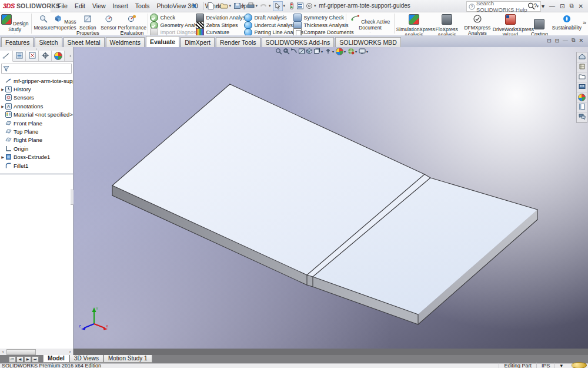  I want to click on last-tab-button: ⏭, so click(35, 359).